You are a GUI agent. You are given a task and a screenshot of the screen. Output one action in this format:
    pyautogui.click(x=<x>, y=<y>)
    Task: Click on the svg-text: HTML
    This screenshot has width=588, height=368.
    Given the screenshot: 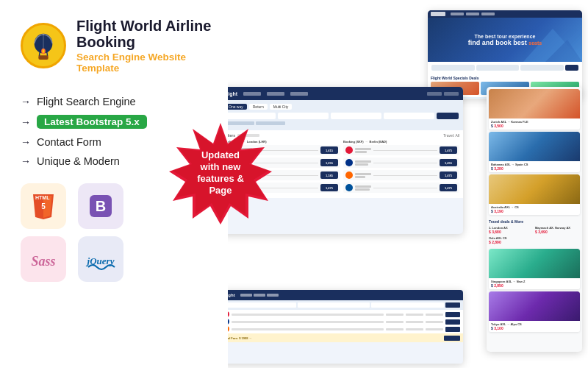 What is the action you would take?
    pyautogui.click(x=43, y=197)
    